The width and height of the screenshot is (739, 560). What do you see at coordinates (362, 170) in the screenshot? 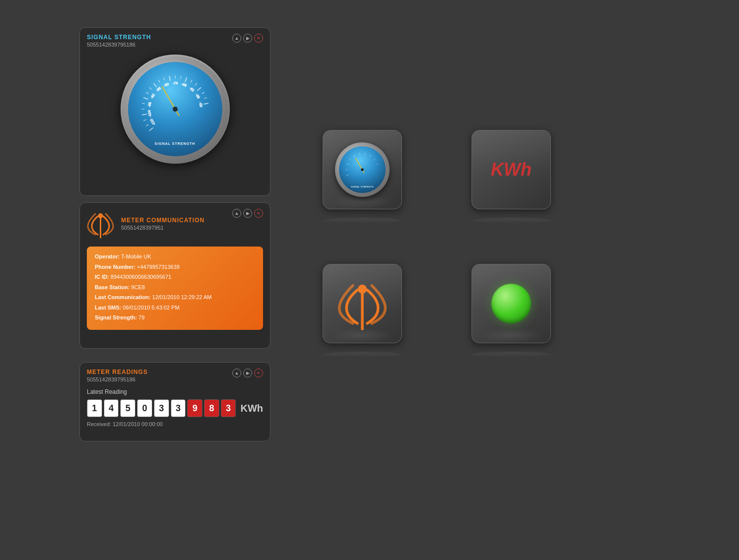
I see `signal-strength-thumbnail-card: SIGNAL STRENGTH` at bounding box center [362, 170].